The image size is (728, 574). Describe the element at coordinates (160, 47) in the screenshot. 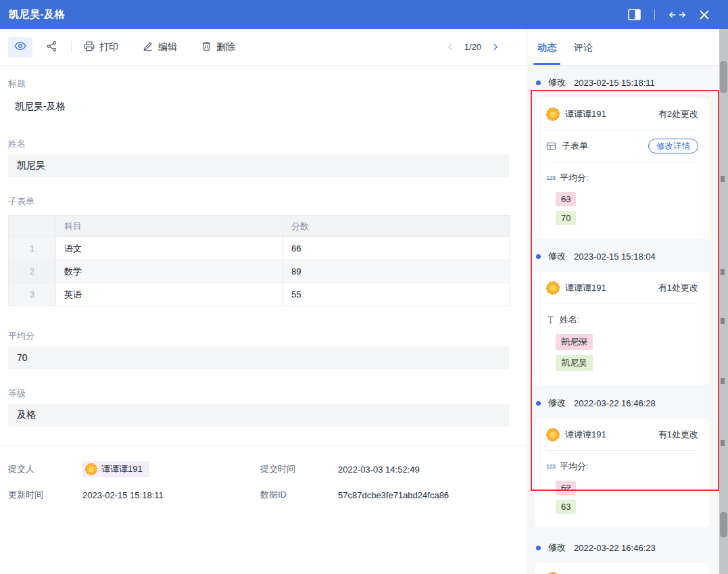

I see `edit-button: 编辑` at that location.